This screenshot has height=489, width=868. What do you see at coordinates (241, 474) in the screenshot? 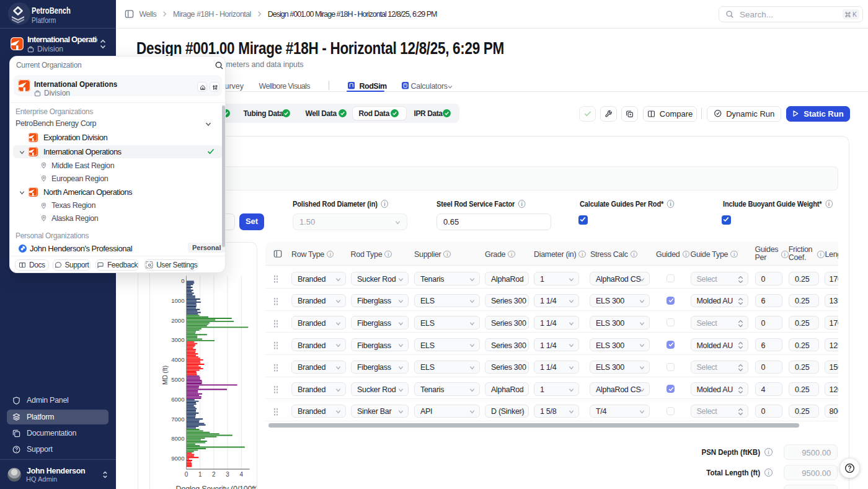
I see `svg-text: 4` at bounding box center [241, 474].